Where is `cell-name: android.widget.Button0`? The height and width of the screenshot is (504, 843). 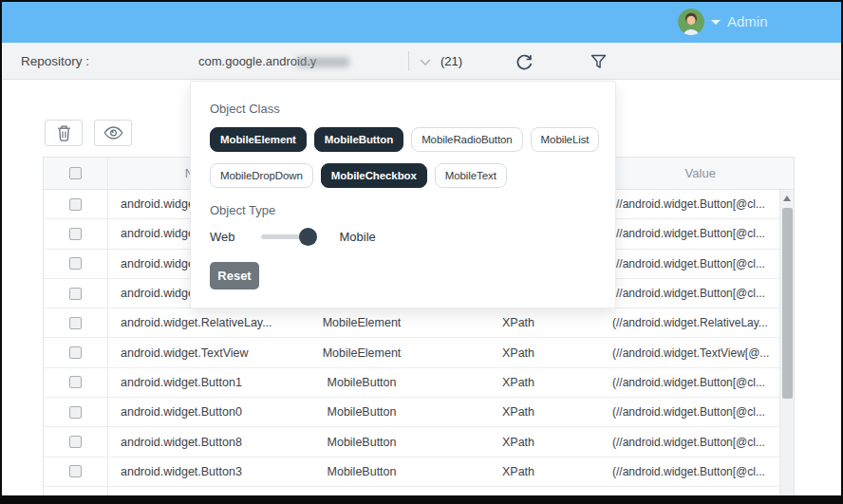
cell-name: android.widget.Button0 is located at coordinates (201, 412).